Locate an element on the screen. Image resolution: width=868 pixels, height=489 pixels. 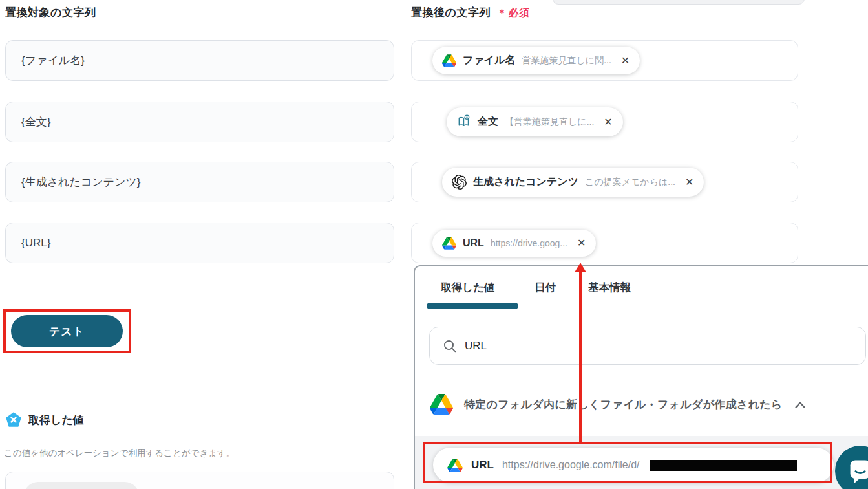
trigger-group-title: 特定のフォルダ内に新しくファイル・フォルダが作成されたら is located at coordinates (623, 405).